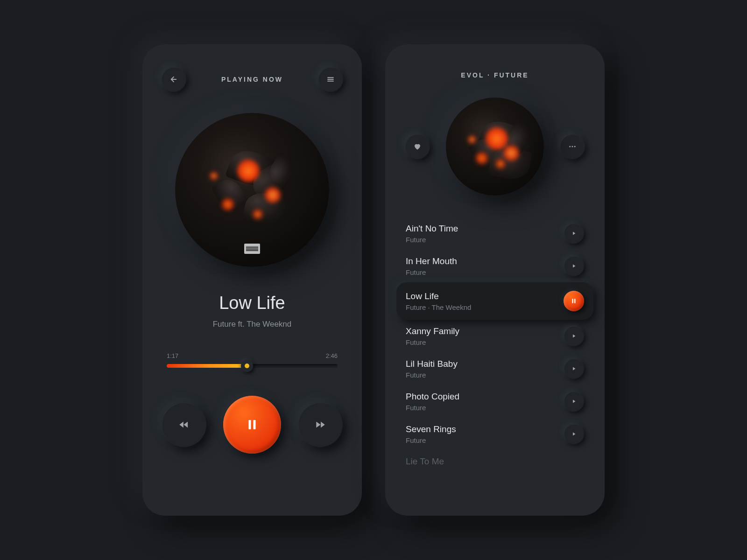 The width and height of the screenshot is (747, 560). What do you see at coordinates (574, 301) in the screenshot?
I see `track-pause-button` at bounding box center [574, 301].